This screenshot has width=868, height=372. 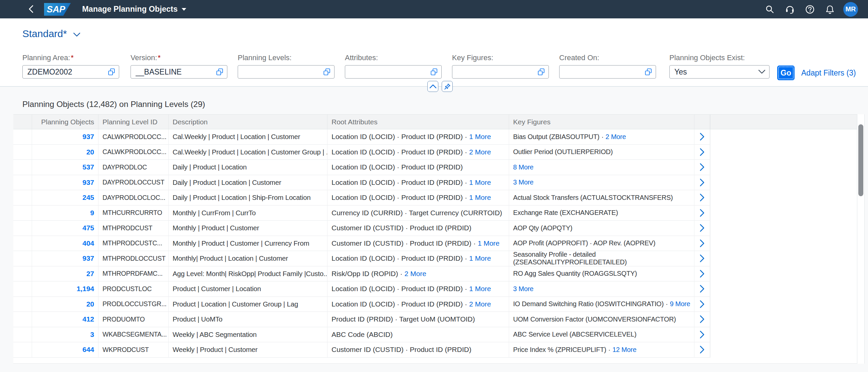 I want to click on variant-selector: Standard*, so click(x=52, y=34).